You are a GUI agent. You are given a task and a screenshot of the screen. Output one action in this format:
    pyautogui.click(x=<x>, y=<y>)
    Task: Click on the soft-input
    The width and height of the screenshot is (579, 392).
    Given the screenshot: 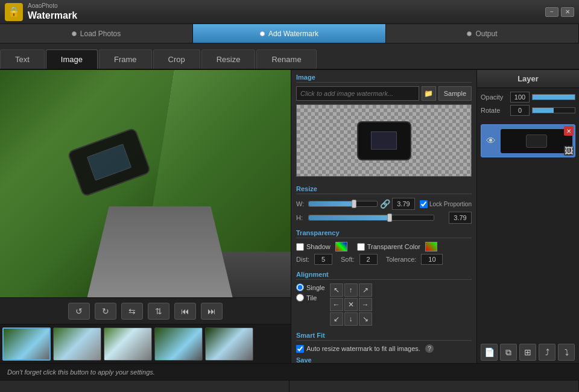 What is the action you would take?
    pyautogui.click(x=369, y=259)
    